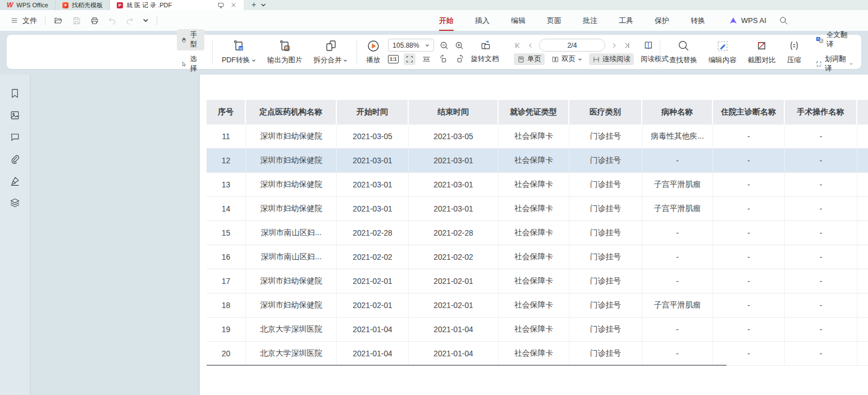 The image size is (868, 395). I want to click on select-tool-button: 选择, so click(191, 64).